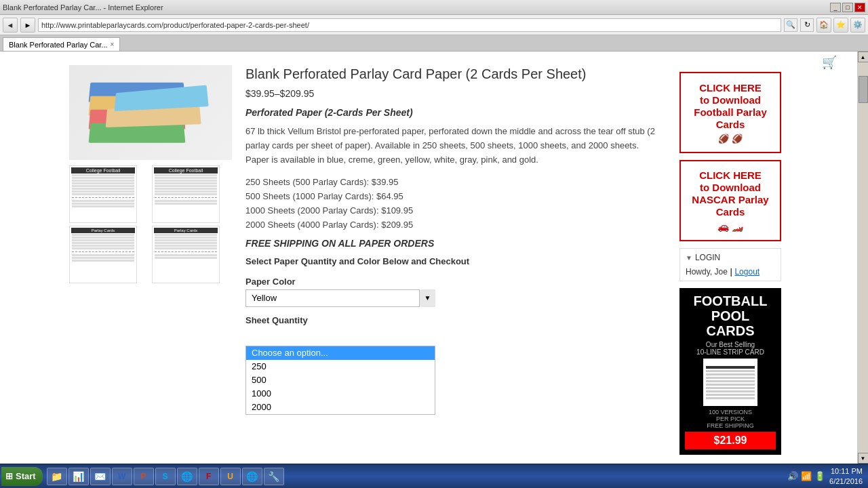  Describe the element at coordinates (28, 25) in the screenshot. I see `forward-button: ►` at that location.